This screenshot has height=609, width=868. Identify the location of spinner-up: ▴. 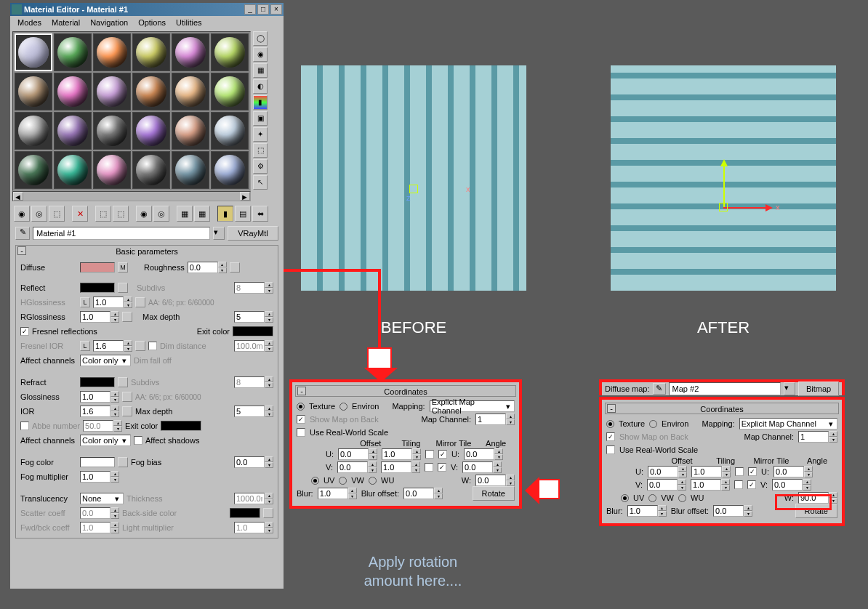
(222, 265).